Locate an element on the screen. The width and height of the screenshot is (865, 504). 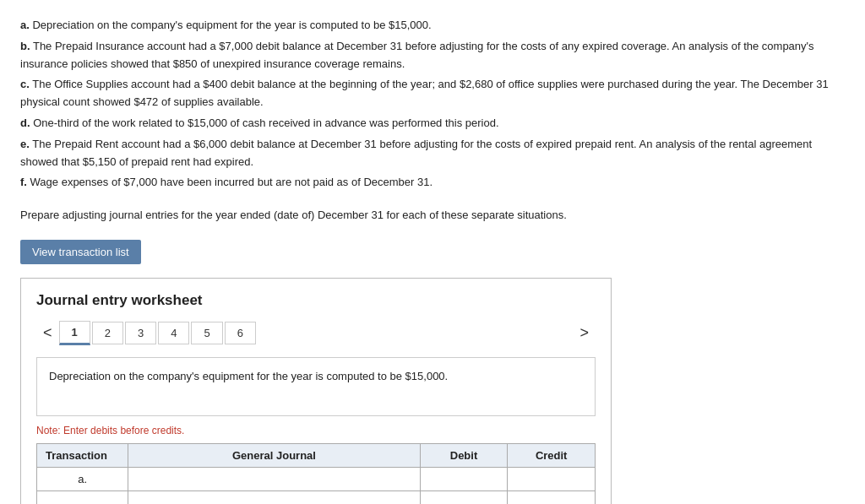
tab-2: 2 is located at coordinates (108, 333).